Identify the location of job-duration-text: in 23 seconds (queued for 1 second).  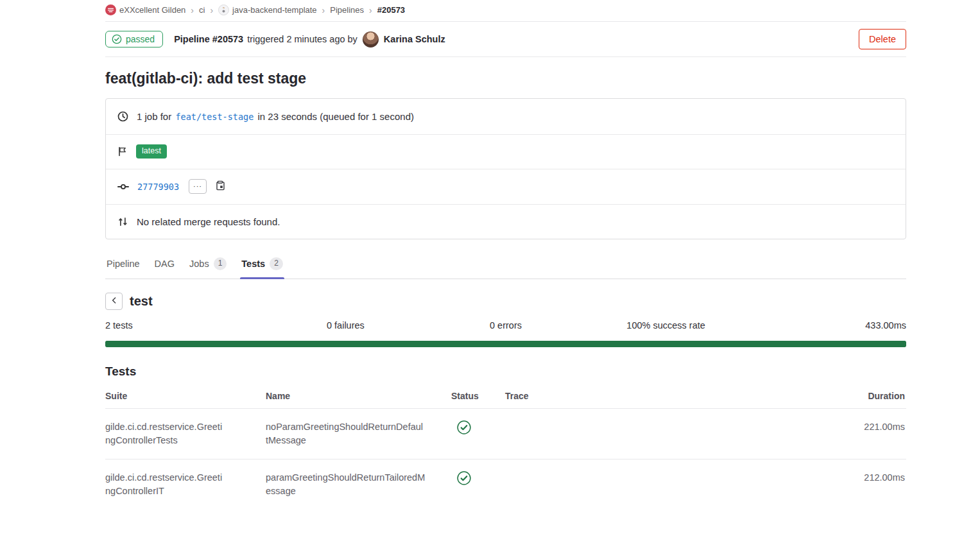
(336, 117).